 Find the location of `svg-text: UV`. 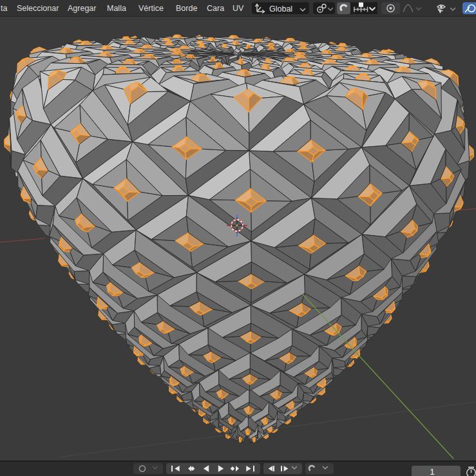

svg-text: UV is located at coordinates (238, 8).